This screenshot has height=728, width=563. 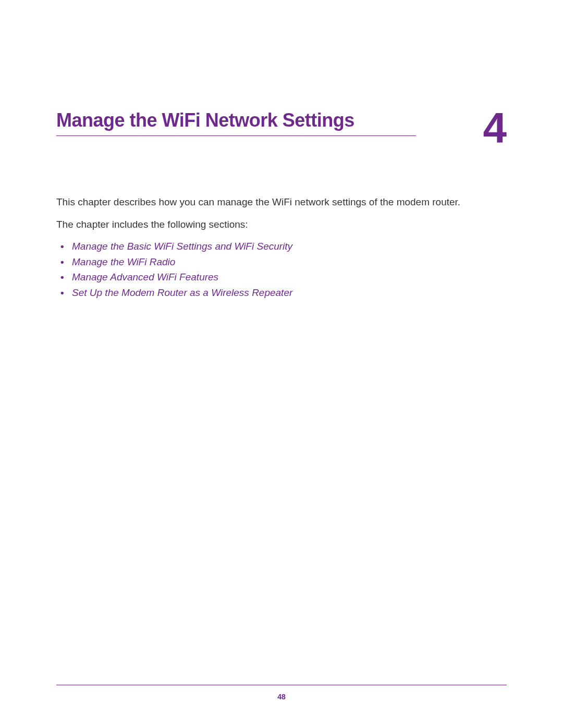 What do you see at coordinates (282, 269) in the screenshot?
I see `section-list: Manage the Basic WiFi Settings and WiFi …` at bounding box center [282, 269].